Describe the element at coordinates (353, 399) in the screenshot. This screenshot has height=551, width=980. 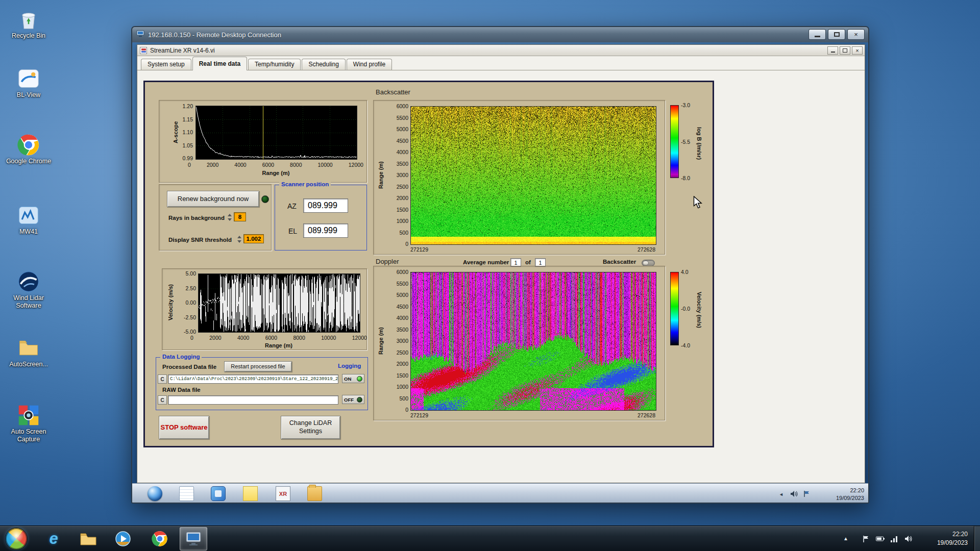
I see `raw-logging-toggle: OFF` at that location.